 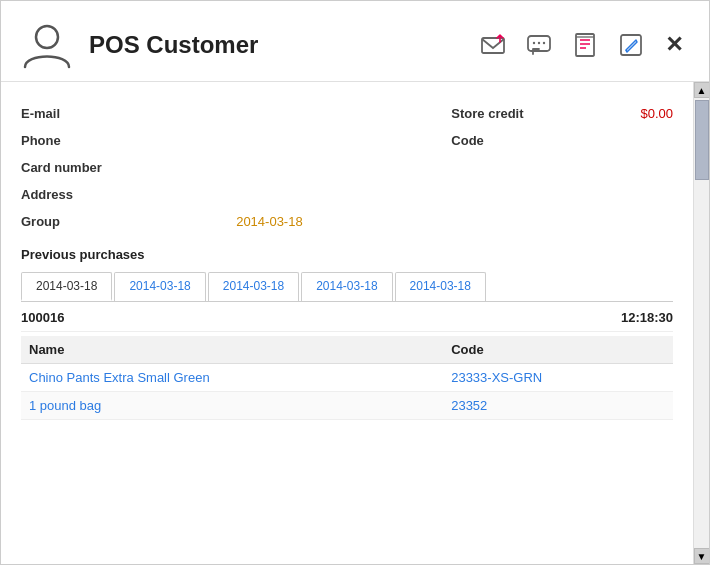 What do you see at coordinates (344, 140) in the screenshot?
I see `phone-value` at bounding box center [344, 140].